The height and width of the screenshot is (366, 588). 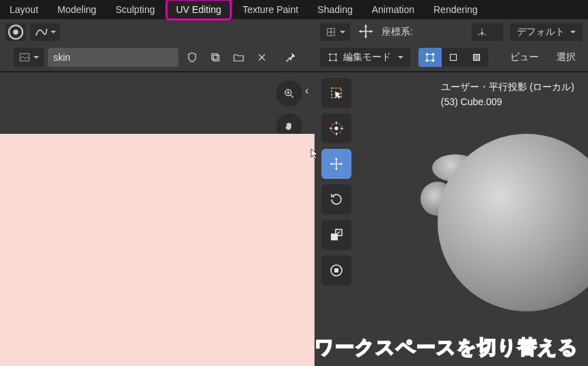 I want to click on snap-dropdown, so click(x=335, y=32).